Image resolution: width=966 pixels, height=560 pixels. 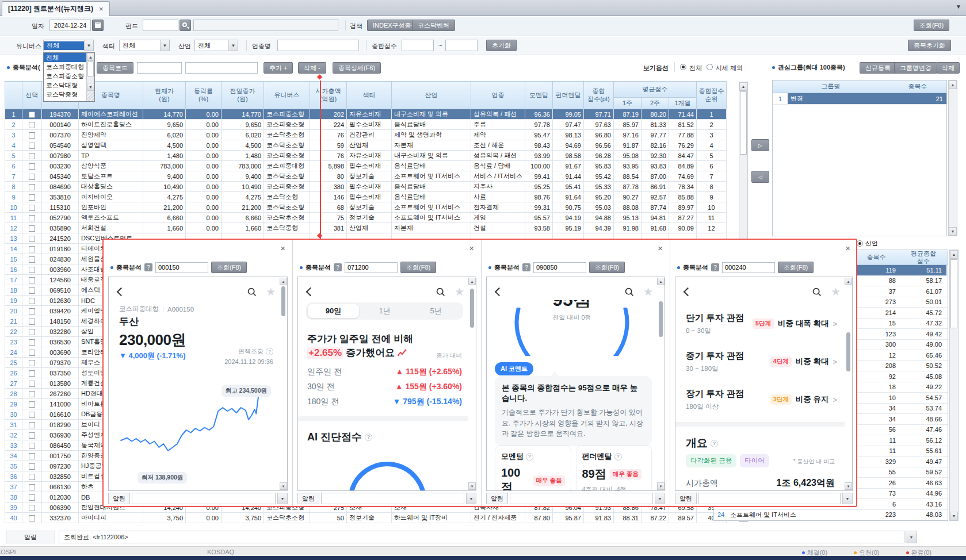 What do you see at coordinates (954, 385) in the screenshot?
I see `industry-table-scrollbar: ▲ ▼` at bounding box center [954, 385].